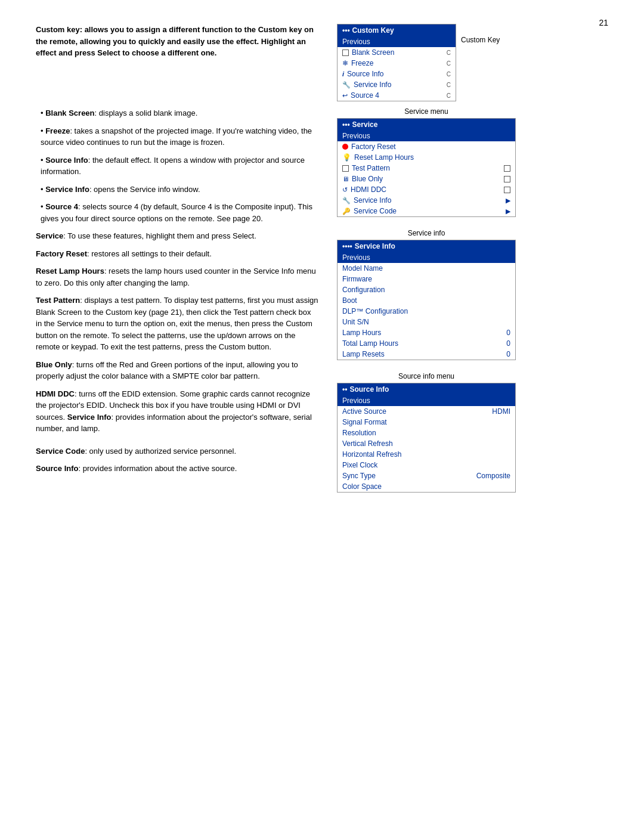  I want to click on configuration-item: Configuration, so click(426, 290).